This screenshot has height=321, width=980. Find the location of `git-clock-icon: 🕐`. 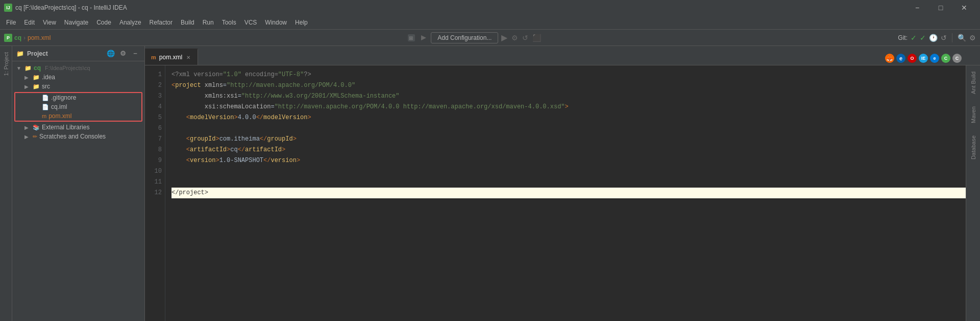

git-clock-icon: 🕐 is located at coordinates (933, 38).